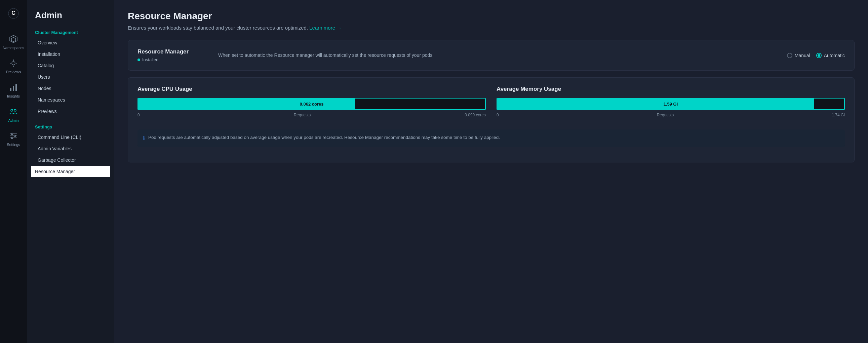 This screenshot has width=868, height=343. What do you see at coordinates (665, 115) in the screenshot?
I see `memory-mid: Requests` at bounding box center [665, 115].